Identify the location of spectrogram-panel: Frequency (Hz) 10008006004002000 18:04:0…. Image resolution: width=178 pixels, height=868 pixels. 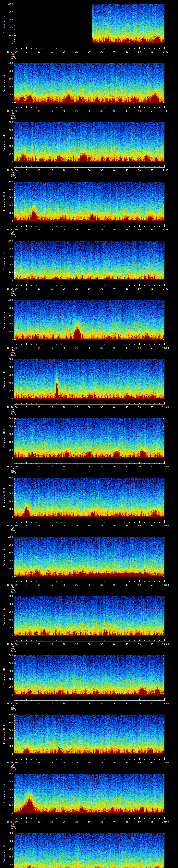
(89, 33).